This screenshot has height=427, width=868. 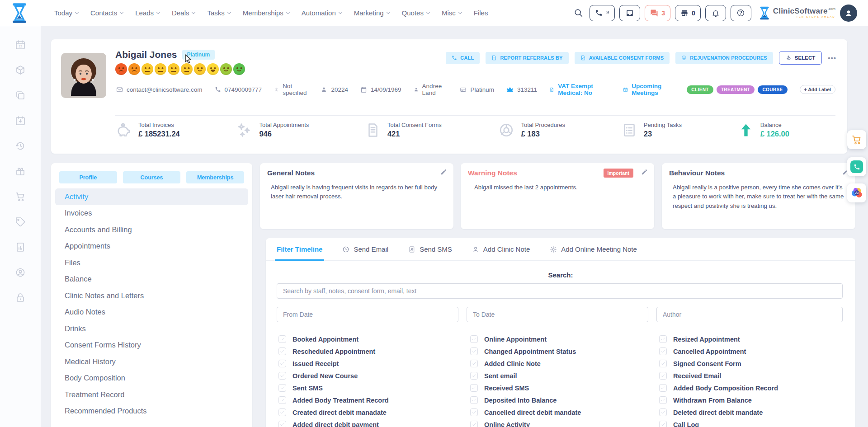 I want to click on section-menu-item: Consent Forms History, so click(x=152, y=345).